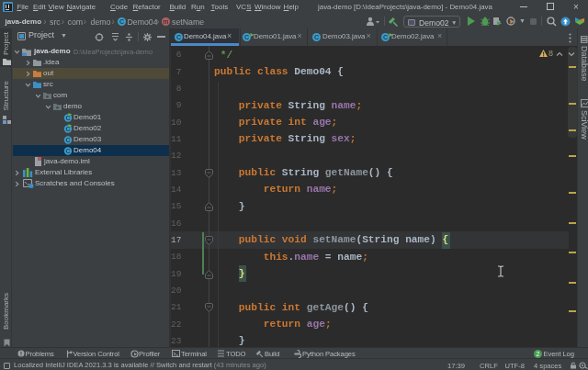 This screenshot has width=588, height=370. Describe the element at coordinates (166, 22) in the screenshot. I see `svg-text: m` at that location.